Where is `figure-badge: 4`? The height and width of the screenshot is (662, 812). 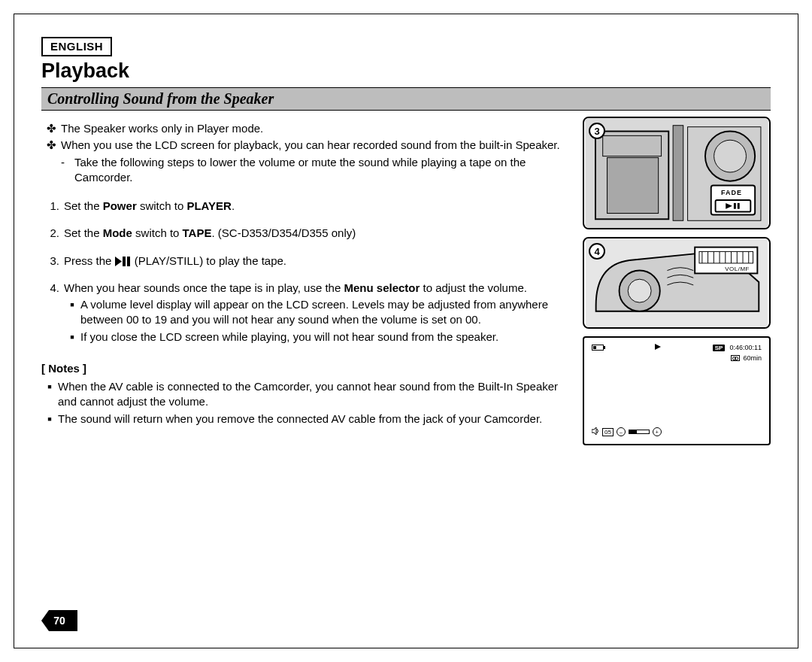 figure-badge: 4 is located at coordinates (597, 251).